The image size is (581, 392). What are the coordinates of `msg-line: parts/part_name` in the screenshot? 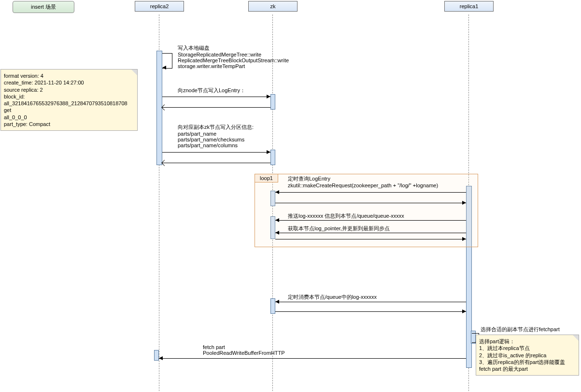 It's located at (215, 134).